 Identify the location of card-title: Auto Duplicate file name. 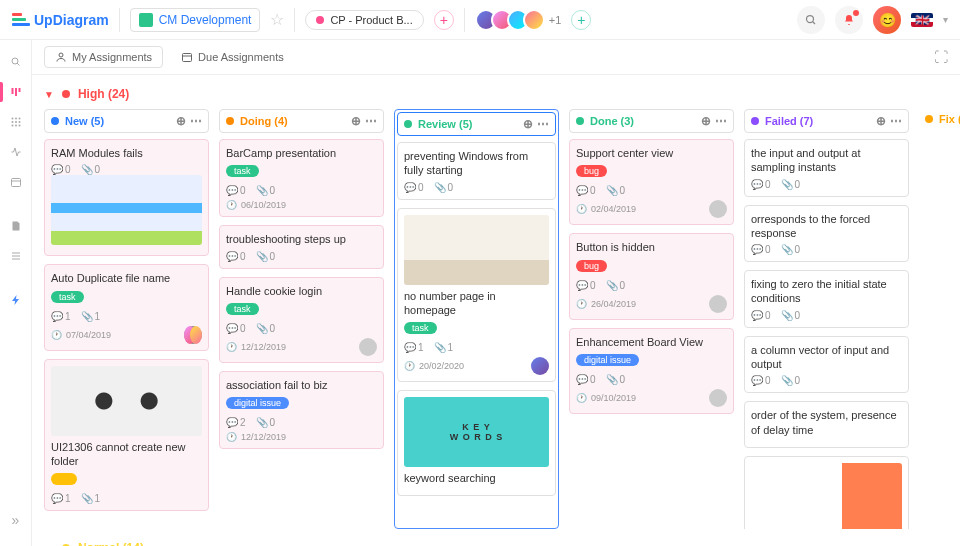
(126, 278).